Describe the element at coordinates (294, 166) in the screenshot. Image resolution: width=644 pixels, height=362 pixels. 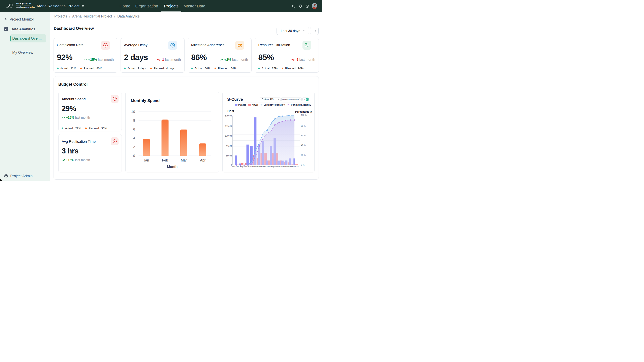
I see `svg-text: Dec 2025` at that location.